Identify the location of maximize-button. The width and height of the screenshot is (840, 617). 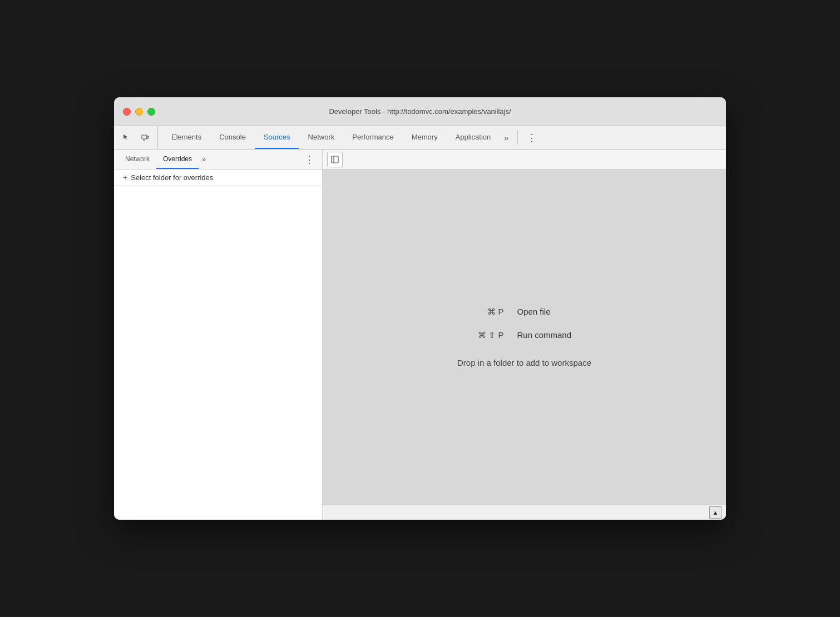
(151, 112).